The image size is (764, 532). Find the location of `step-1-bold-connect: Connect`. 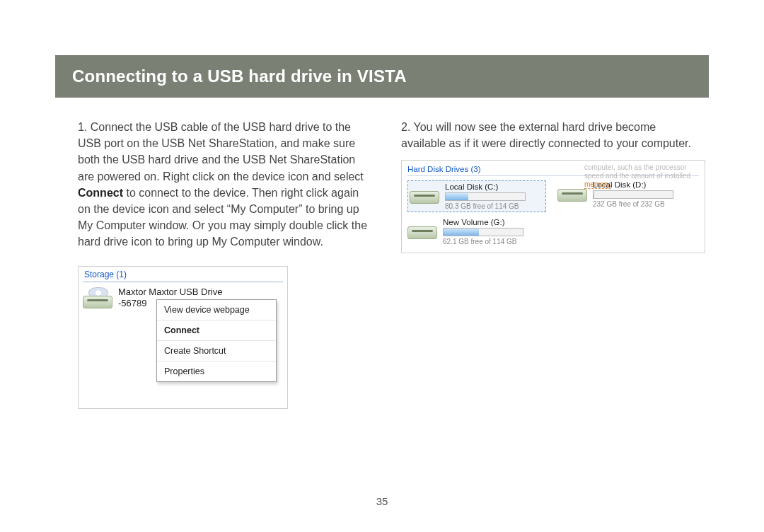

step-1-bold-connect: Connect is located at coordinates (100, 192).